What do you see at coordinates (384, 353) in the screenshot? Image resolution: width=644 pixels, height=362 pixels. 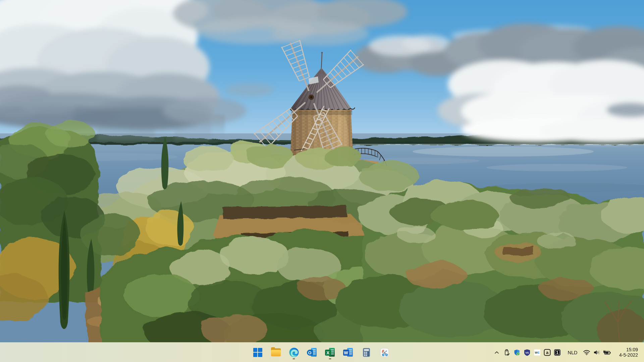 I see `snipping-tool-icon` at bounding box center [384, 353].